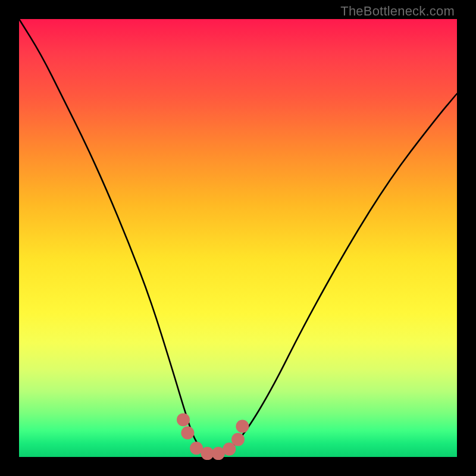 Image resolution: width=476 pixels, height=476 pixels. Describe the element at coordinates (213, 437) in the screenshot. I see `highlight-dots` at that location.